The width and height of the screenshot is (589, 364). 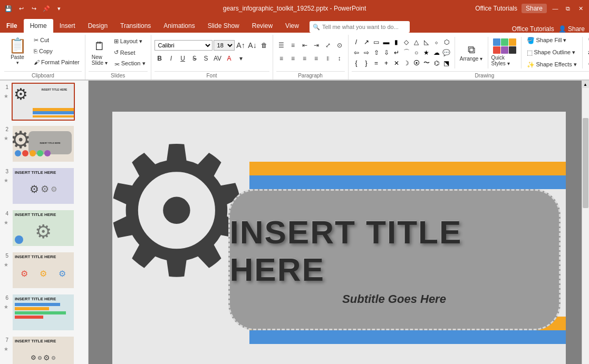 What do you see at coordinates (505, 53) in the screenshot?
I see `quick-styles-button: Quick Styles ▾` at bounding box center [505, 53].